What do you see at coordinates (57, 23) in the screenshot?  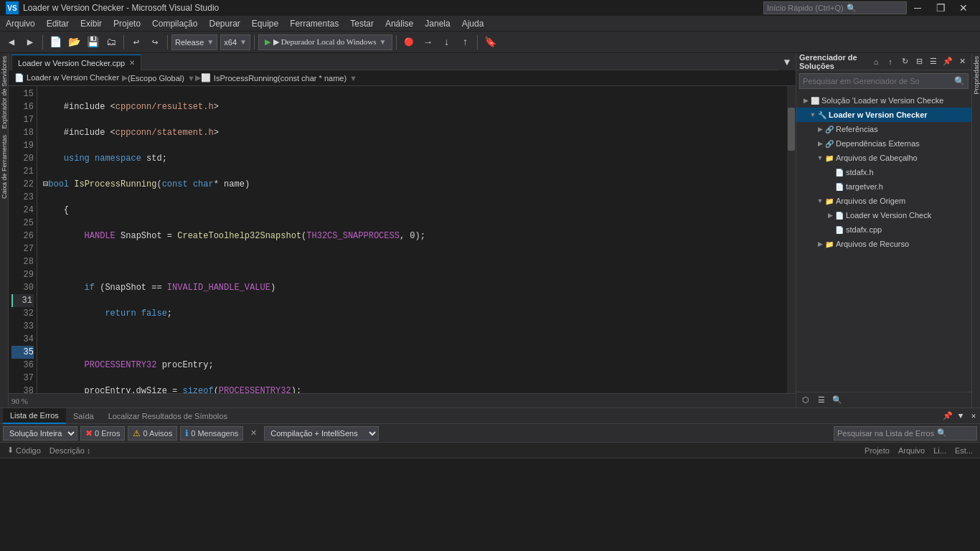 I see `menu-editar: Editar` at bounding box center [57, 23].